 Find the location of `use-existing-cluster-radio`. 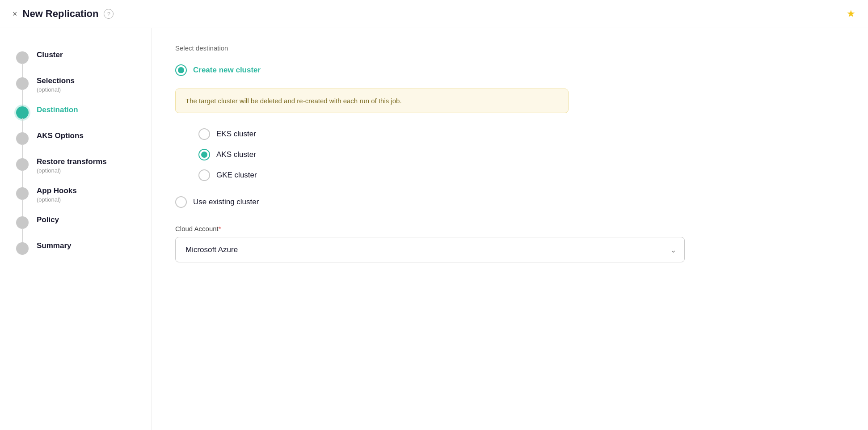

use-existing-cluster-radio is located at coordinates (181, 202).